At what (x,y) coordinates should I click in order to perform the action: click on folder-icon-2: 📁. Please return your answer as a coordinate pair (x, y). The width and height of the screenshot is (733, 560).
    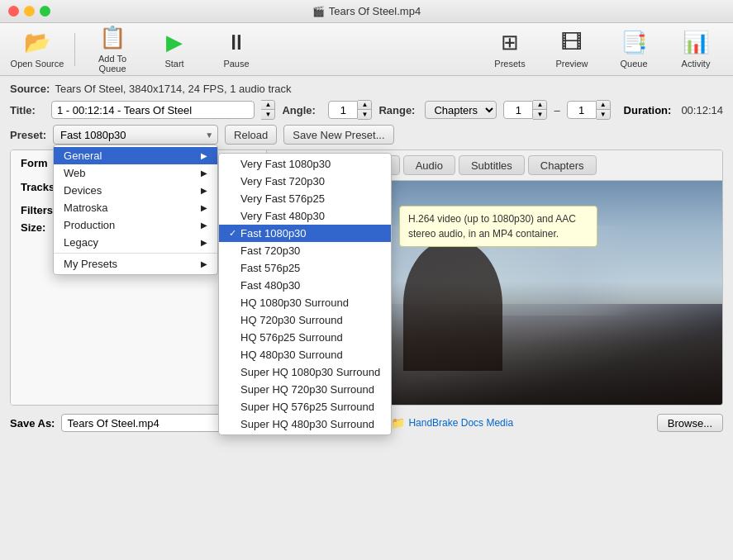
    Looking at the image, I should click on (398, 423).